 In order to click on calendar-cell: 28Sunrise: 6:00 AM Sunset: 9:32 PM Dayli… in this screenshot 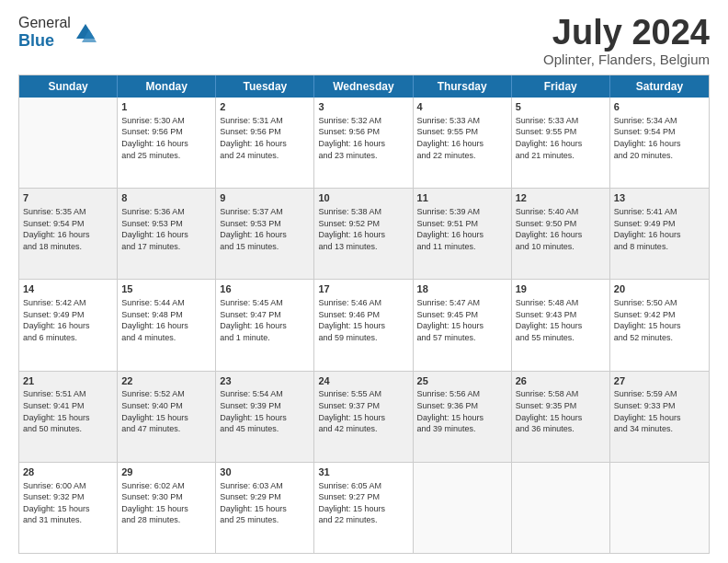, I will do `click(68, 508)`.